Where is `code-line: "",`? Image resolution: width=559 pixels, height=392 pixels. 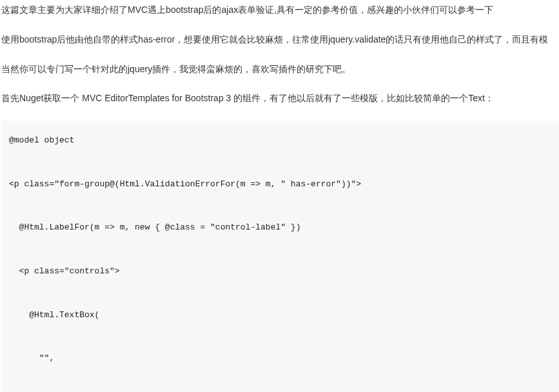 code-line: "", is located at coordinates (32, 358).